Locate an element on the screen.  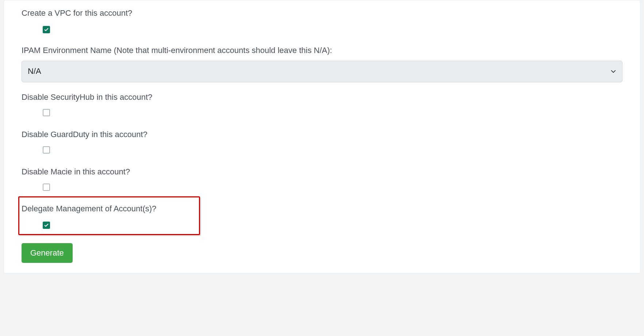
disable-securityhub-checkbox is located at coordinates (46, 113).